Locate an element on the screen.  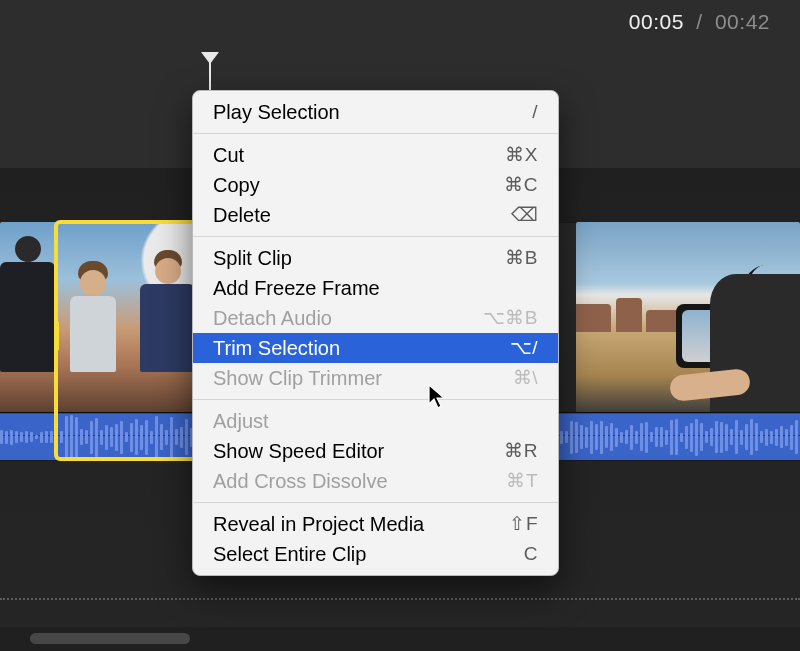
menu-item-shortcut: ⌥⌘B is located at coordinates (506, 318).